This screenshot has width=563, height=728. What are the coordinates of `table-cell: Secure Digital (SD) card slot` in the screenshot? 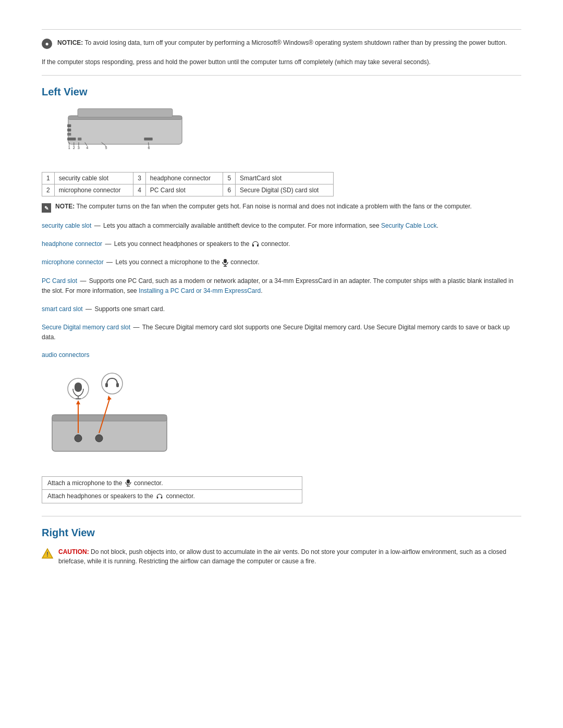 It's located at (285, 191).